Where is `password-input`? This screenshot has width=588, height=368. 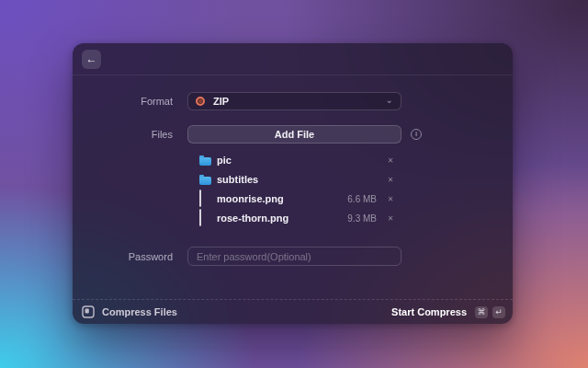
password-input is located at coordinates (294, 256).